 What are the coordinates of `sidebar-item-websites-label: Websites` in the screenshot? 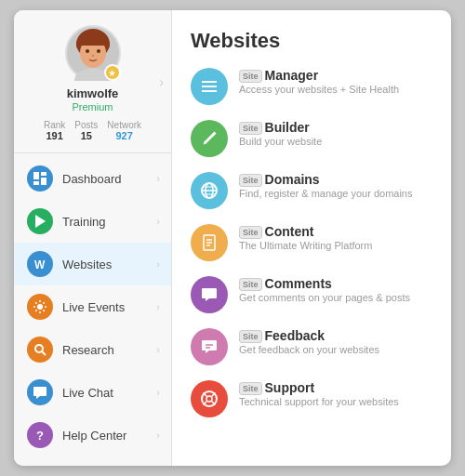 It's located at (110, 264).